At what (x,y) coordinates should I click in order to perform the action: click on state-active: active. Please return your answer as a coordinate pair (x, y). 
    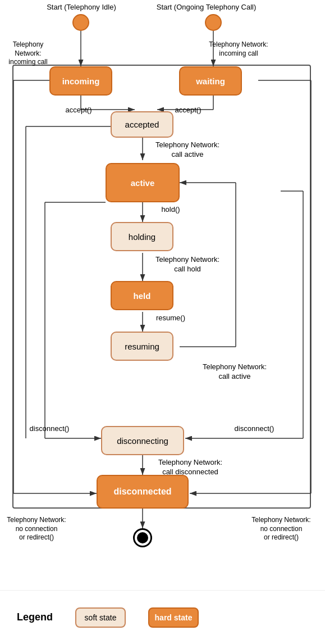
    Looking at the image, I should click on (143, 183).